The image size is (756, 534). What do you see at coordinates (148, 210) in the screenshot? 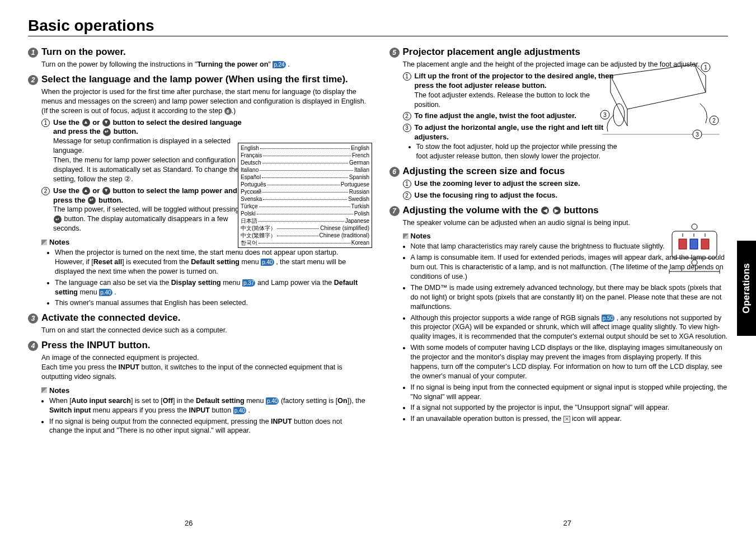
I see `substep-2-2: 2 Use the ▲ or ▼ button to select the la…` at bounding box center [148, 210].